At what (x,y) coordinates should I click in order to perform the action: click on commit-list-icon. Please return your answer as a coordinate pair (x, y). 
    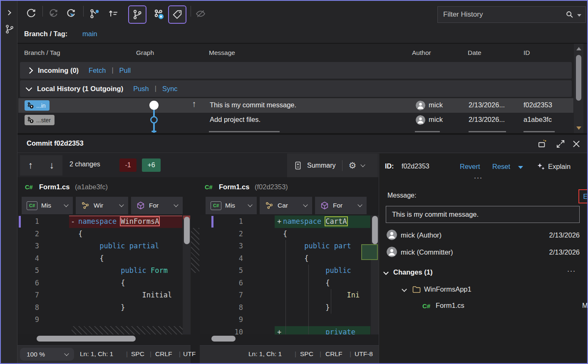
    Looking at the image, I should click on (113, 14).